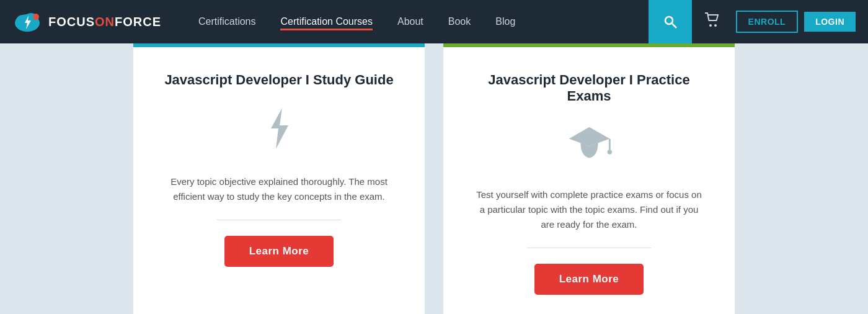 This screenshot has width=868, height=314. What do you see at coordinates (227, 22) in the screenshot?
I see `nav-certifications: Certifications` at bounding box center [227, 22].